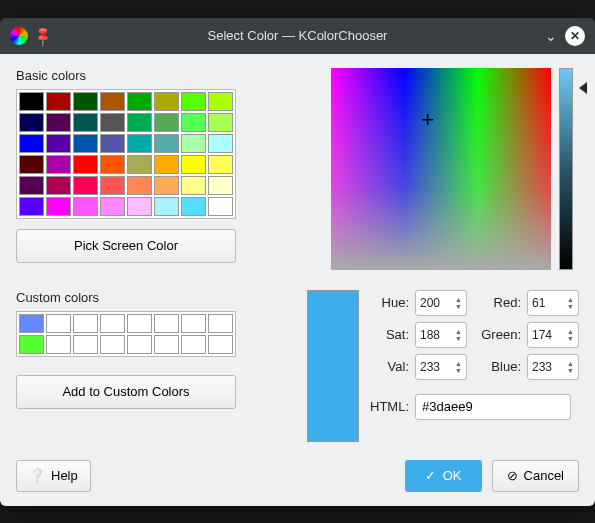  What do you see at coordinates (441, 367) in the screenshot?
I see `val-stepper: 233▲▼` at bounding box center [441, 367].